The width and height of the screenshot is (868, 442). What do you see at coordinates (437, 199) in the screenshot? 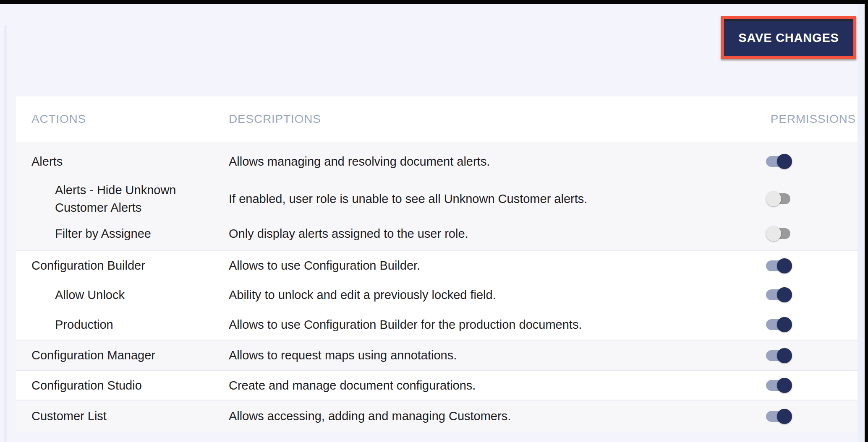
I see `table-row: Alerts - Hide Unknown Customer Alerts If…` at bounding box center [437, 199].